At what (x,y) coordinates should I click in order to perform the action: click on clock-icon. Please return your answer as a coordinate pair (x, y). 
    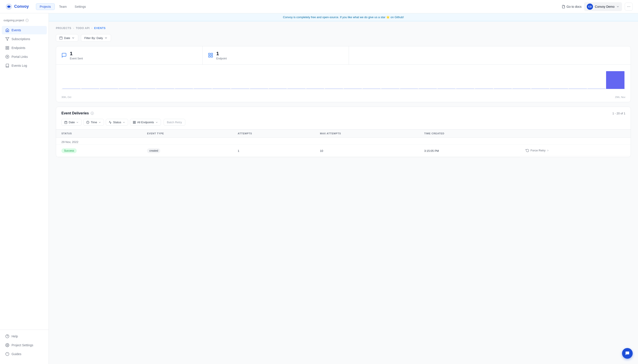
    Looking at the image, I should click on (88, 122).